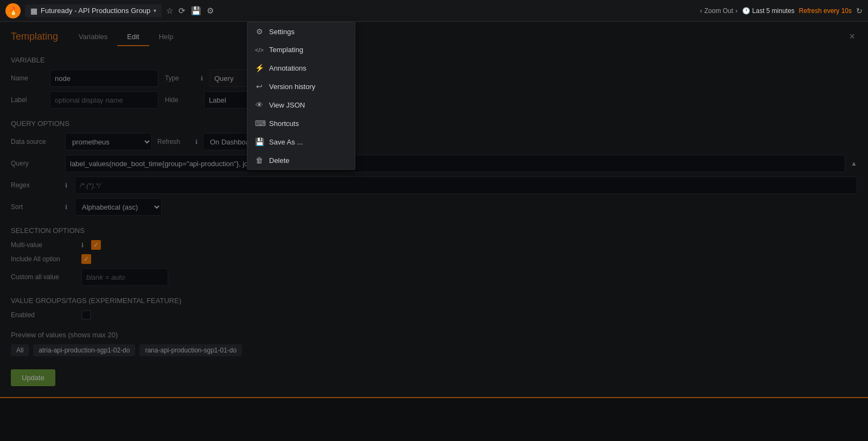 The height and width of the screenshot is (441, 868). Describe the element at coordinates (286, 142) in the screenshot. I see `save-as-item-label: Save As ...` at that location.